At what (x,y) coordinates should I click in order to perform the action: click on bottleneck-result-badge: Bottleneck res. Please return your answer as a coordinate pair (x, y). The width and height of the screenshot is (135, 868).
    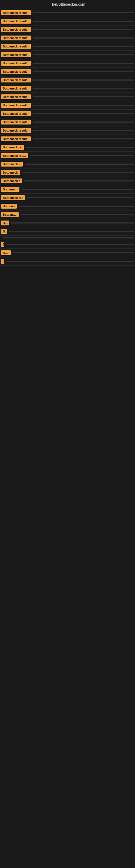
    Looking at the image, I should click on (13, 198).